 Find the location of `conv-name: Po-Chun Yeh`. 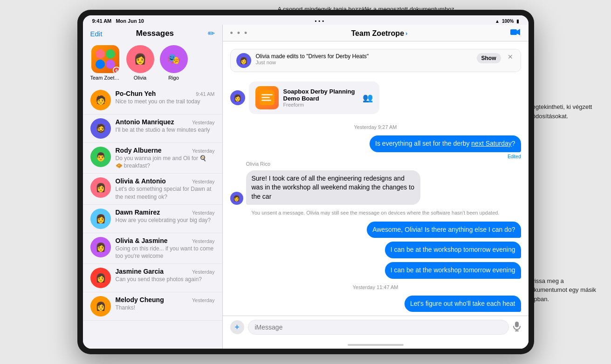

conv-name: Po-Chun Yeh is located at coordinates (136, 94).